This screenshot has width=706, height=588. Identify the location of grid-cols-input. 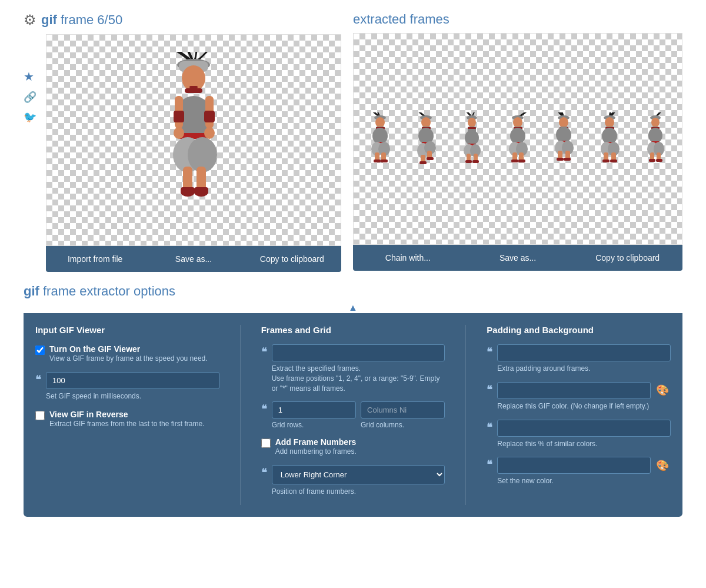
(402, 410).